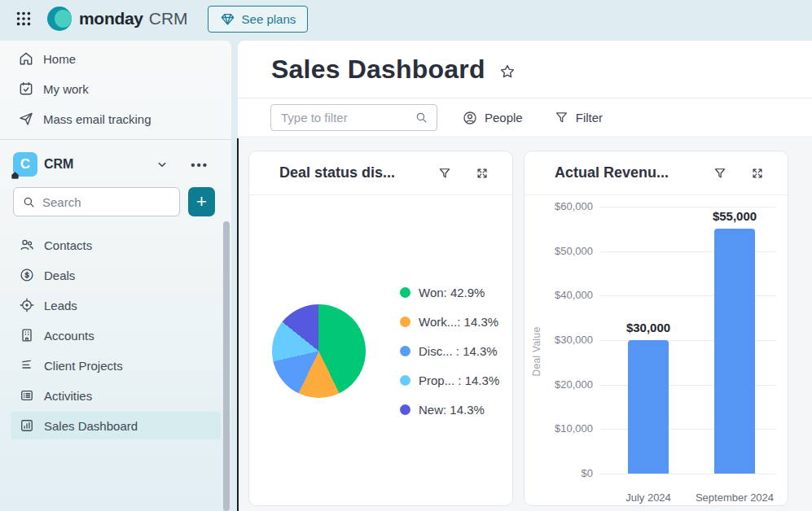 Image resolution: width=812 pixels, height=511 pixels. What do you see at coordinates (27, 426) in the screenshot?
I see `bar-chart-icon` at bounding box center [27, 426].